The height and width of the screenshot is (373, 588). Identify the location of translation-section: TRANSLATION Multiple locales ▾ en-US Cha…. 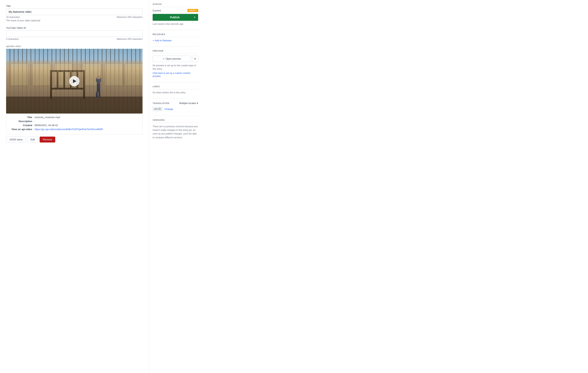
(175, 106).